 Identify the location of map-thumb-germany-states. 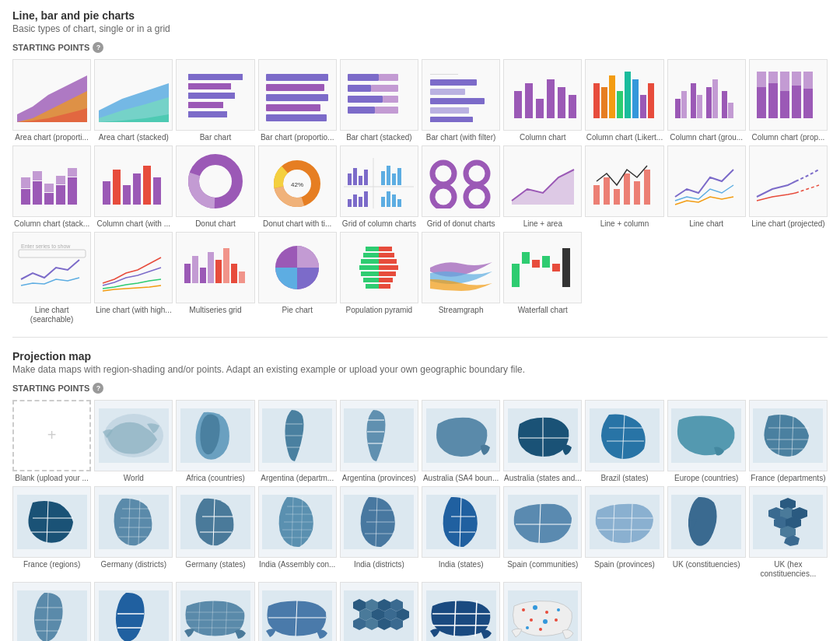
(215, 522).